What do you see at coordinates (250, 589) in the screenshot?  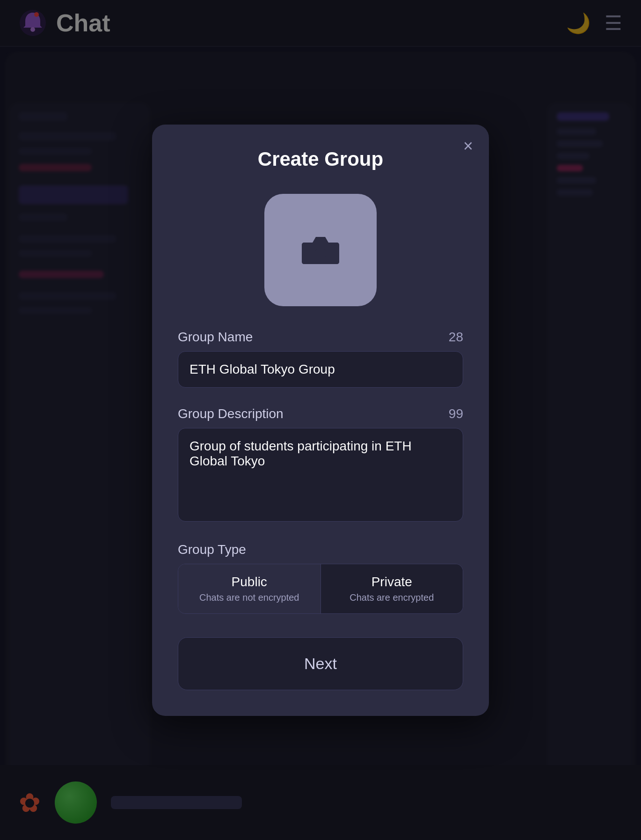 I see `public-type-button: Public Chats are not encrypted` at bounding box center [250, 589].